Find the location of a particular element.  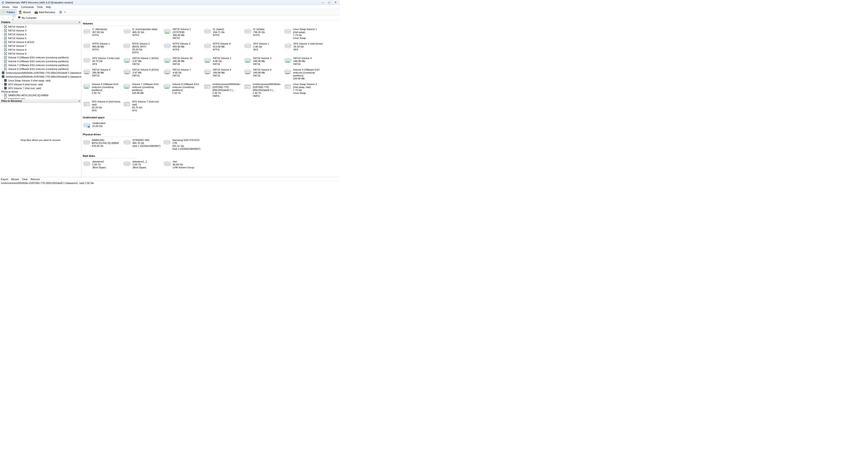

menu-commands: Commands is located at coordinates (27, 7).